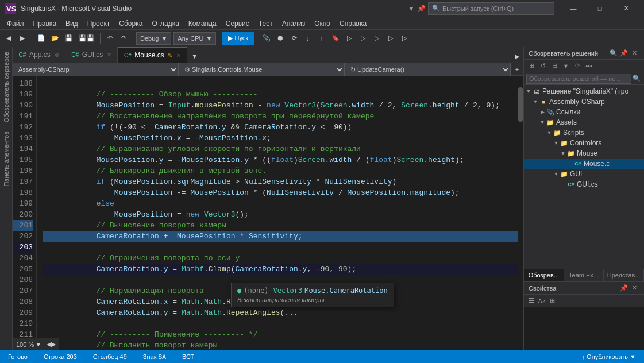  I want to click on se-tab-explorer: Обозрев..., so click(544, 275).